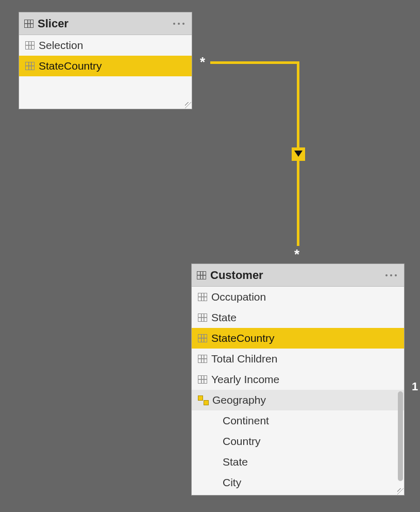  Describe the element at coordinates (298, 441) in the screenshot. I see `table-row: Country` at that location.